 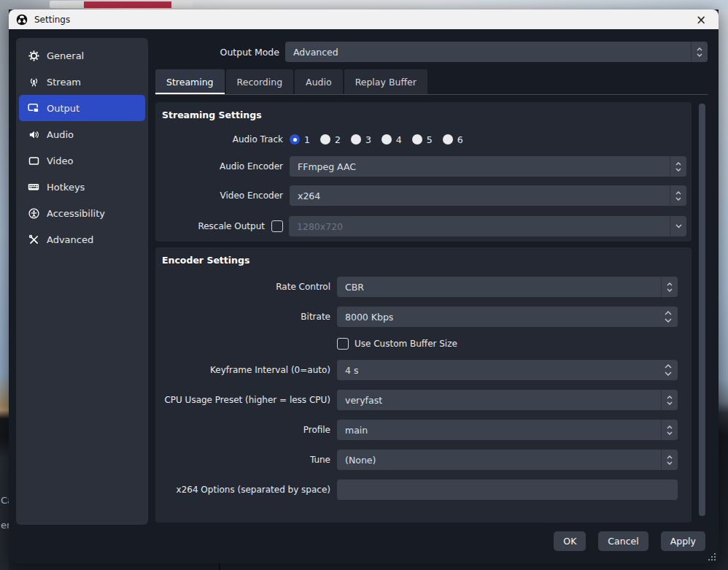 What do you see at coordinates (363, 400) in the screenshot?
I see `cpu-preset-value: veryfast` at bounding box center [363, 400].